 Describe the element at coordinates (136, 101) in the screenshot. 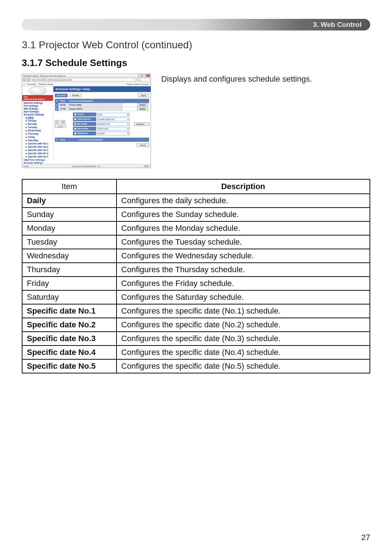

I see `th-action` at that location.